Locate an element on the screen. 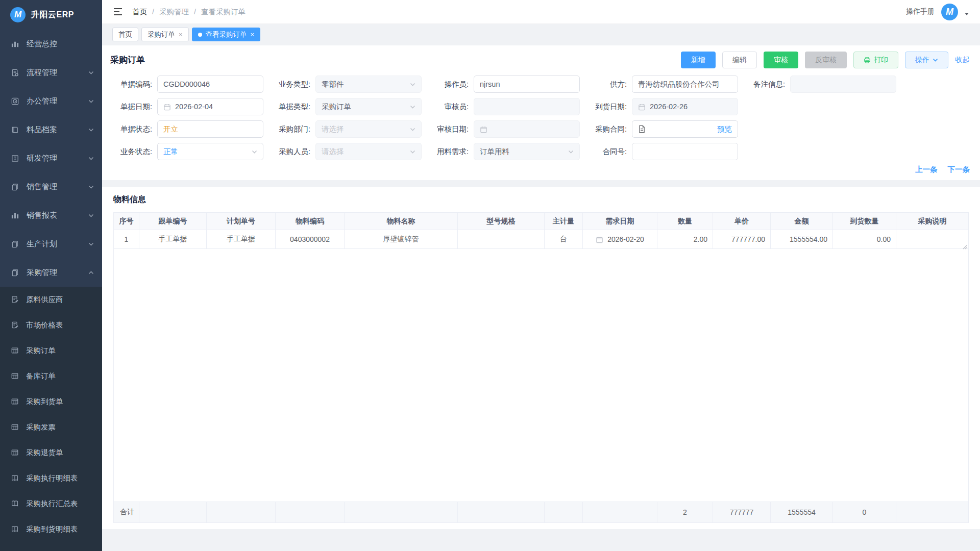 Image resolution: width=980 pixels, height=551 pixels. cell-note-textarea is located at coordinates (932, 239).